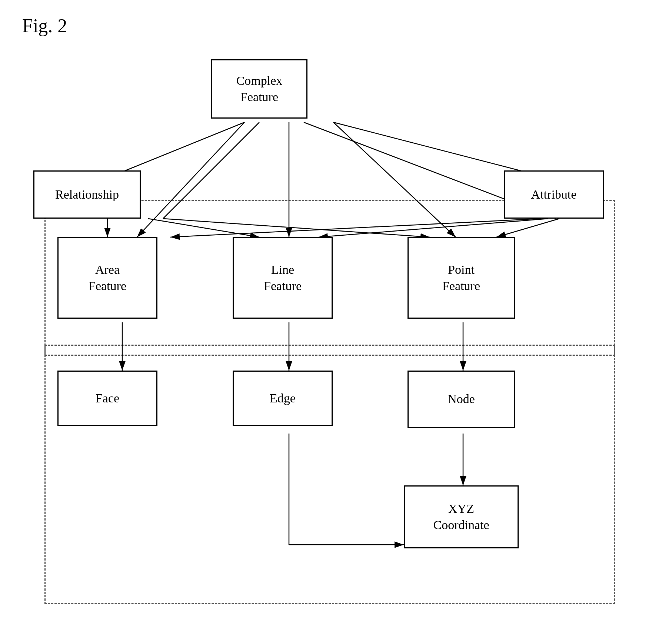  Describe the element at coordinates (283, 278) in the screenshot. I see `line-feature-node: Line Feature` at that location.